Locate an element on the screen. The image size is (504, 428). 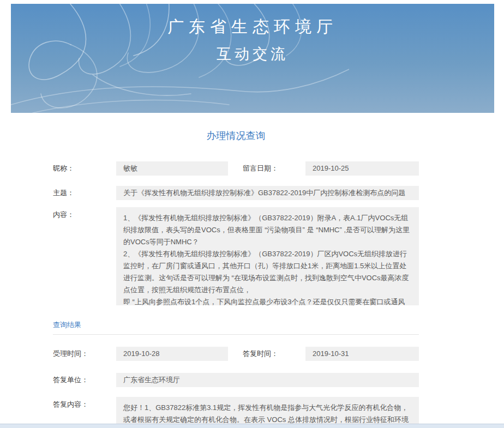
message-date-label: 留言日期： is located at coordinates (261, 168).